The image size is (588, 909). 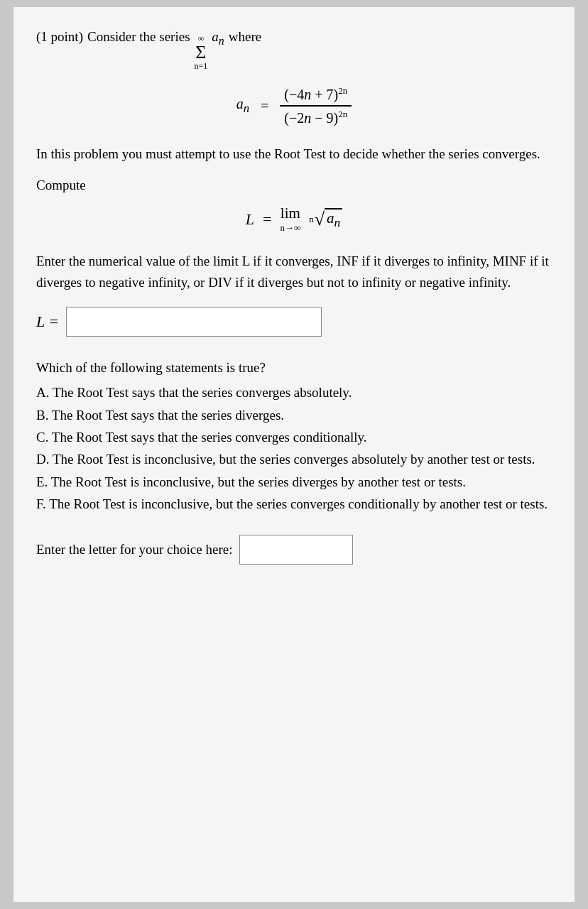 What do you see at coordinates (294, 219) in the screenshot?
I see `limit-display: L = lim n→∞ n√an` at bounding box center [294, 219].